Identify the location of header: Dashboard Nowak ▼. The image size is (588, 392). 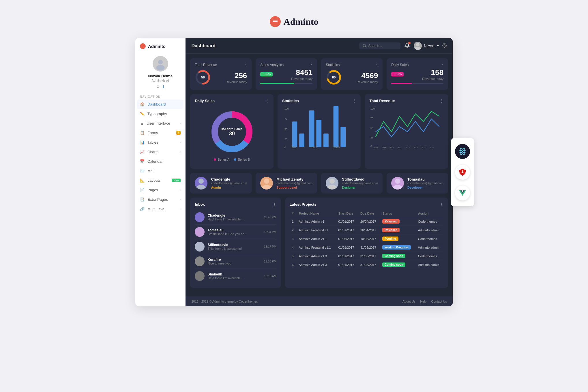
(319, 46).